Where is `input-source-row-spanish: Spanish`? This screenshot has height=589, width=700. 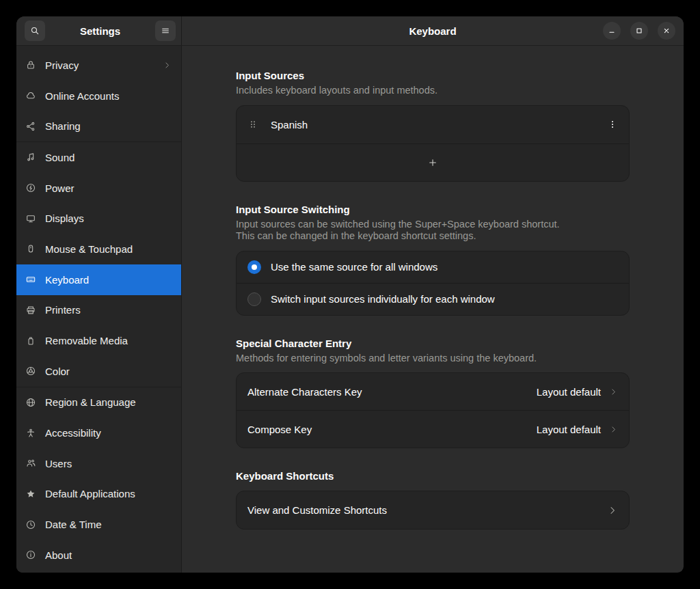 input-source-row-spanish: Spanish is located at coordinates (433, 124).